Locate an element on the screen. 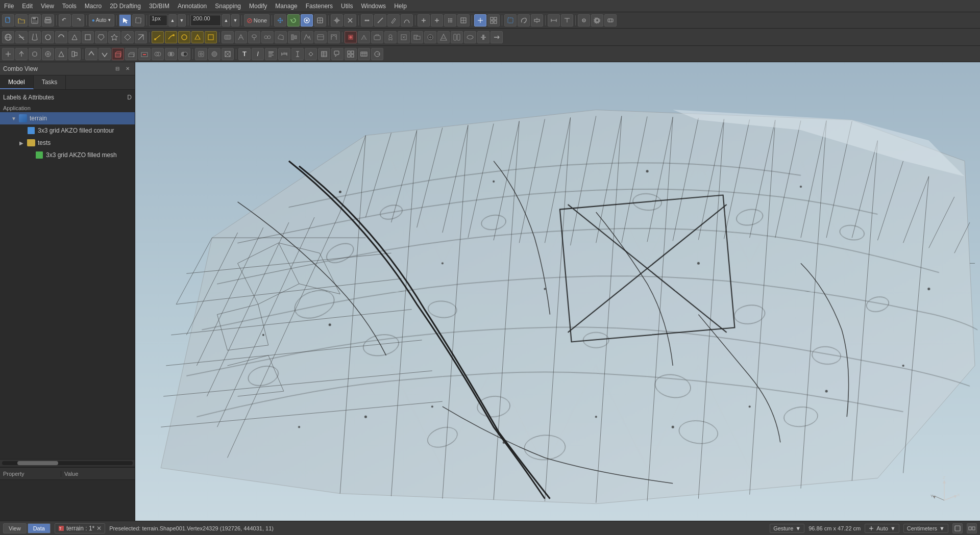  r3-union is located at coordinates (158, 54).